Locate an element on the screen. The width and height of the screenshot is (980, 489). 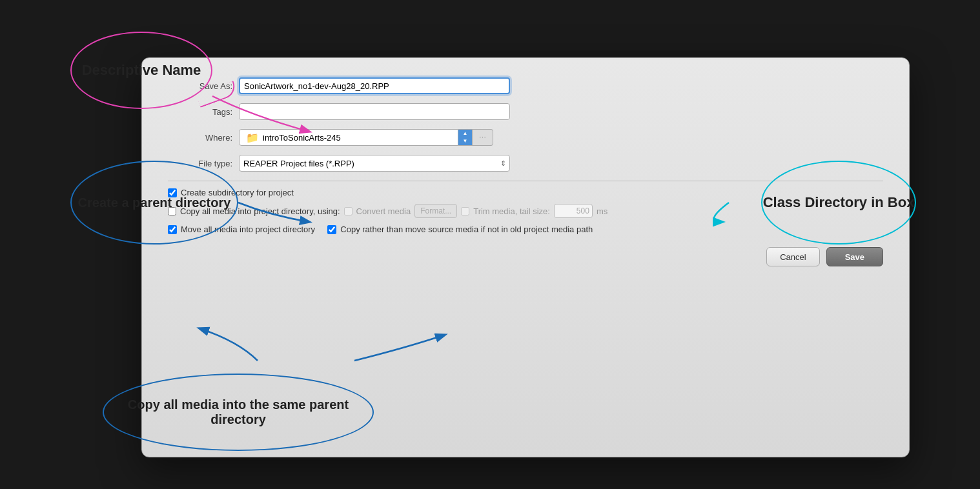
trim-media-label: Trim media, tail size: is located at coordinates (511, 212).